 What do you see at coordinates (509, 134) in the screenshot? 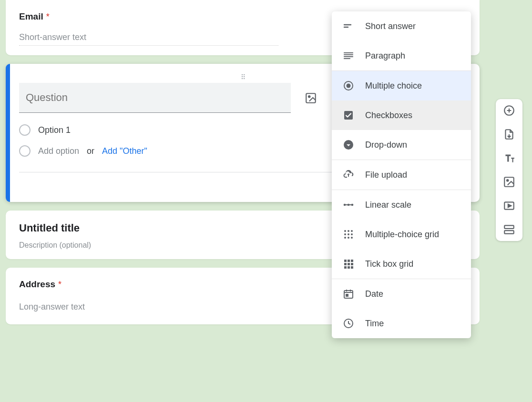
I see `import-questions-button` at bounding box center [509, 134].